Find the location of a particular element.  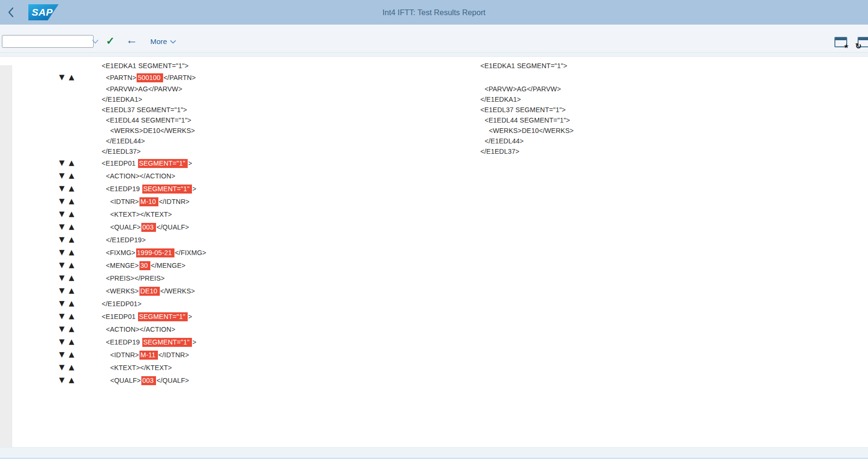

xml-line-right: <WERKS>DE10</WERKS> is located at coordinates (674, 131).